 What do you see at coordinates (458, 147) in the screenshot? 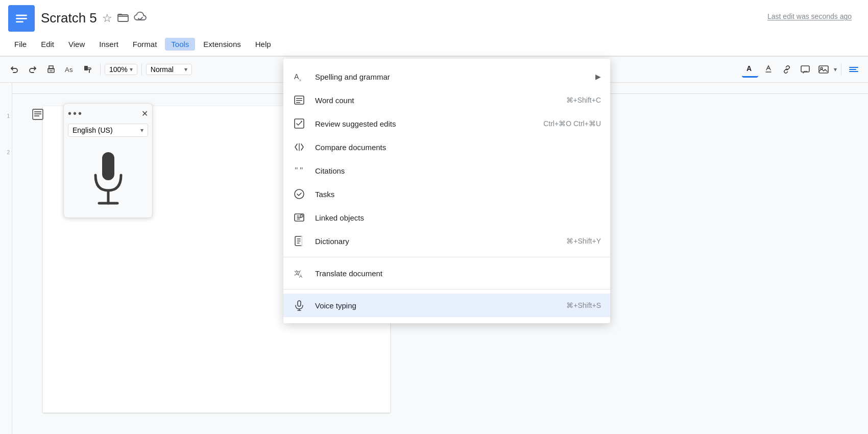
I see `compare-label: Compare documents` at bounding box center [458, 147].